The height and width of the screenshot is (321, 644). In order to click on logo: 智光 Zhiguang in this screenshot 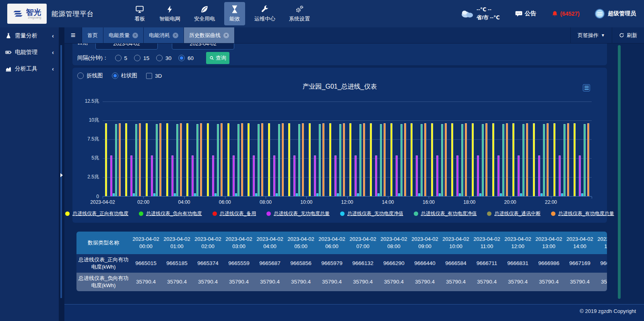, I will do `click(27, 14)`.